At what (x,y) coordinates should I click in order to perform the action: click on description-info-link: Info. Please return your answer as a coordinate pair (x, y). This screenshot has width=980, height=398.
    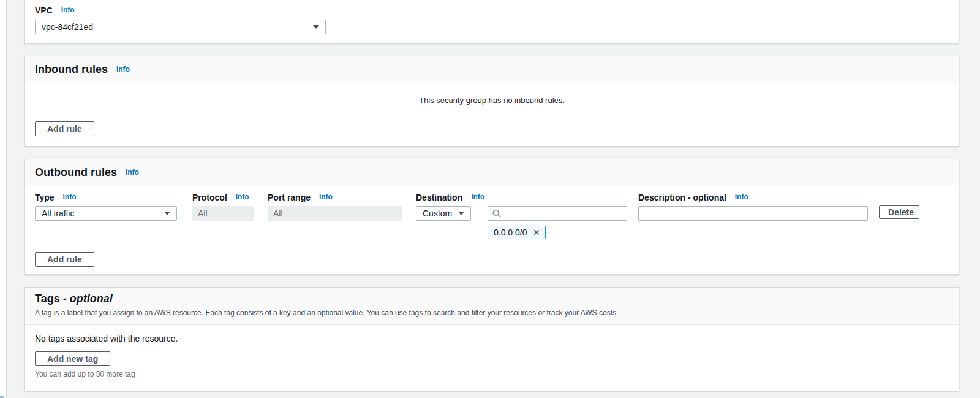
    Looking at the image, I should click on (742, 197).